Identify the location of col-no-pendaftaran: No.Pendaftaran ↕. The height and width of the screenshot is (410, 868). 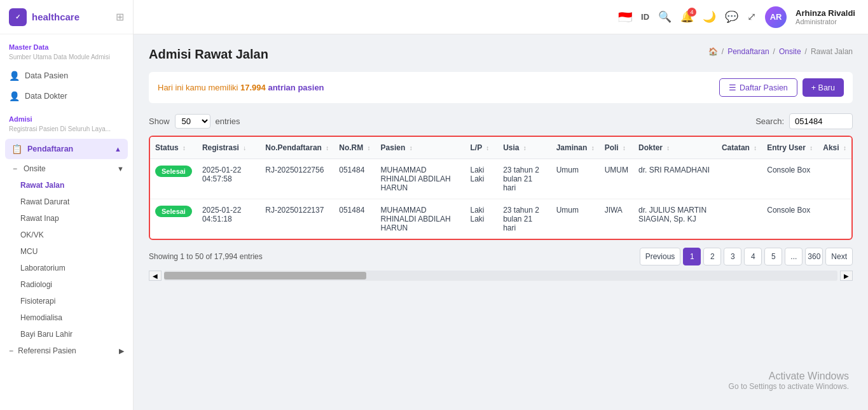
(297, 148).